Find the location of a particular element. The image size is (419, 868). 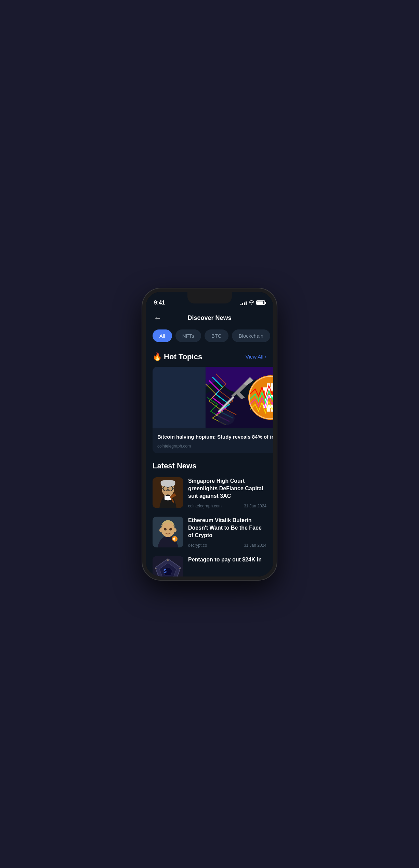

news-item-2: ₿ Ethereum Vitalik Buterin Doesn't Want … is located at coordinates (209, 532).